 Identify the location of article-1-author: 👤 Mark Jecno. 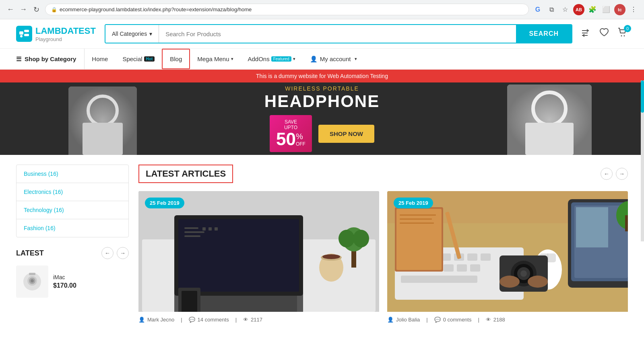
(156, 319).